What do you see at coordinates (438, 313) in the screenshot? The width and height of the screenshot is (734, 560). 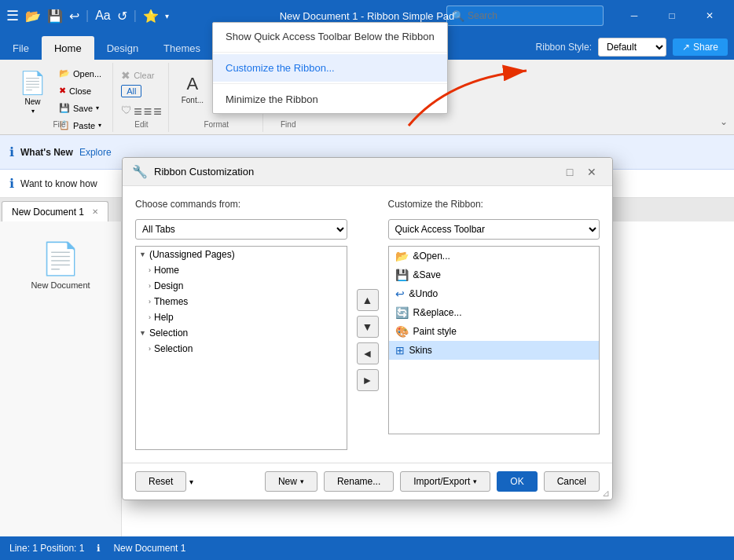 I see `replace-item-label: R&eplace...` at bounding box center [438, 313].